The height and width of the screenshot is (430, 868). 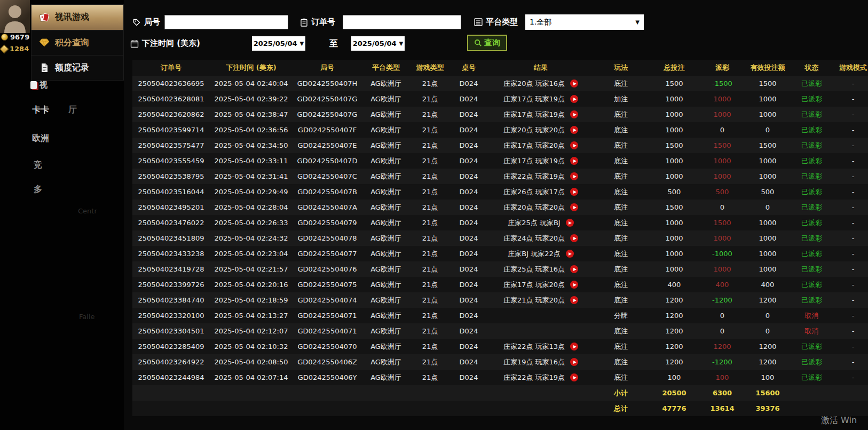 What do you see at coordinates (500, 316) in the screenshot?
I see `table-row: 2505040233201002025-05-04 02:13:27GD0242…` at bounding box center [500, 316].